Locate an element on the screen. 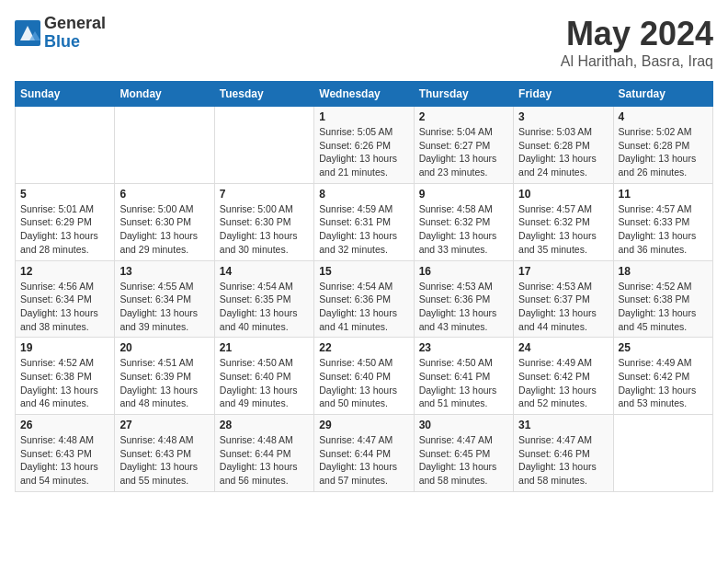 Image resolution: width=728 pixels, height=563 pixels. day-info: Sunrise: 4:58 AM Sunset: 6:32 PM Dayligh… is located at coordinates (463, 230).